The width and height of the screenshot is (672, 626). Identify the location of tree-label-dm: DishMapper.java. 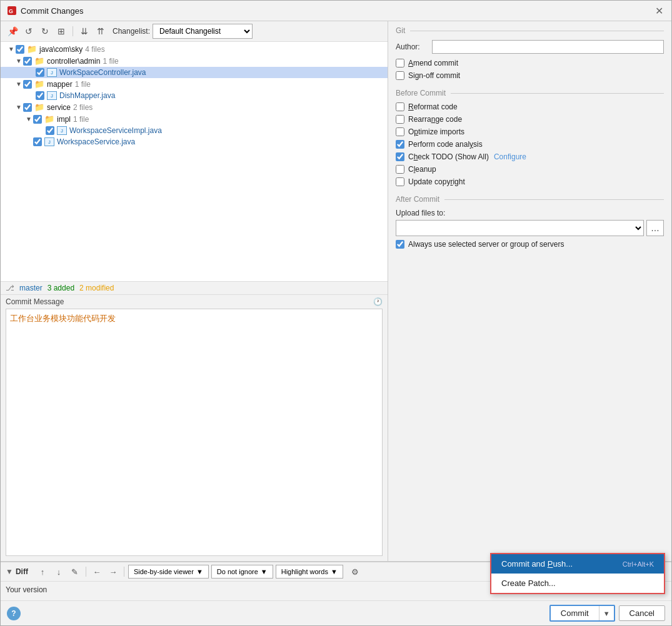
(88, 96).